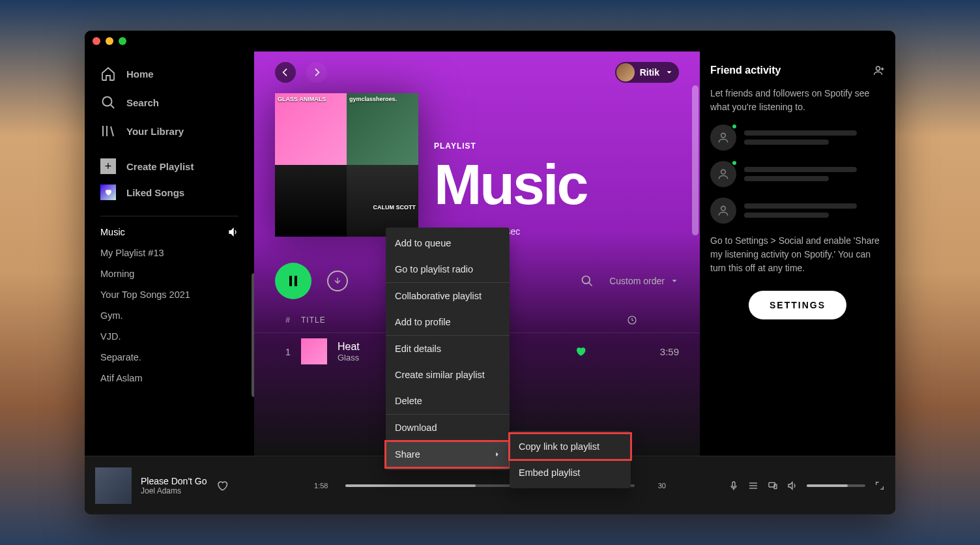 This screenshot has height=545, width=980. What do you see at coordinates (448, 269) in the screenshot?
I see `menu-go-to-radio: Go to playlist radio` at bounding box center [448, 269].